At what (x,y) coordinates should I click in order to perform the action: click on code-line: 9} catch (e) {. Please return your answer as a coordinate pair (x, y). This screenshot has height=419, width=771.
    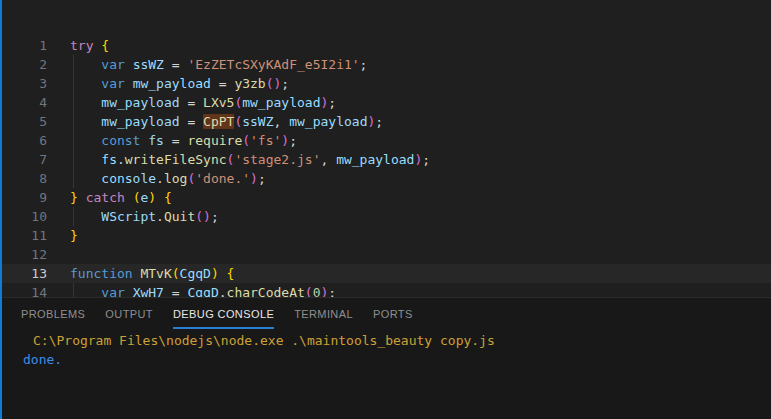
    Looking at the image, I should click on (386, 198).